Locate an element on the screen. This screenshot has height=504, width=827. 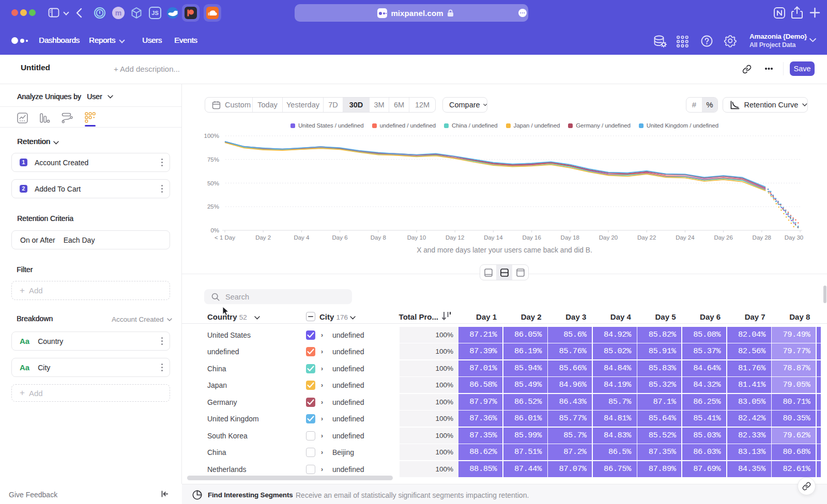
svg-text: Day 10 is located at coordinates (417, 238).